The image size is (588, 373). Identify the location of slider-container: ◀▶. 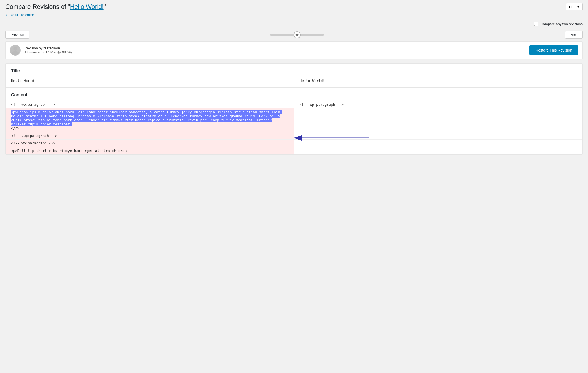
(297, 35).